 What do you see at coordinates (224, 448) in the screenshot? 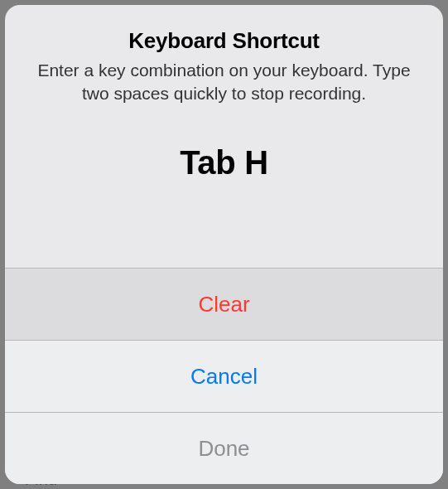
I see `done-button: Done` at bounding box center [224, 448].